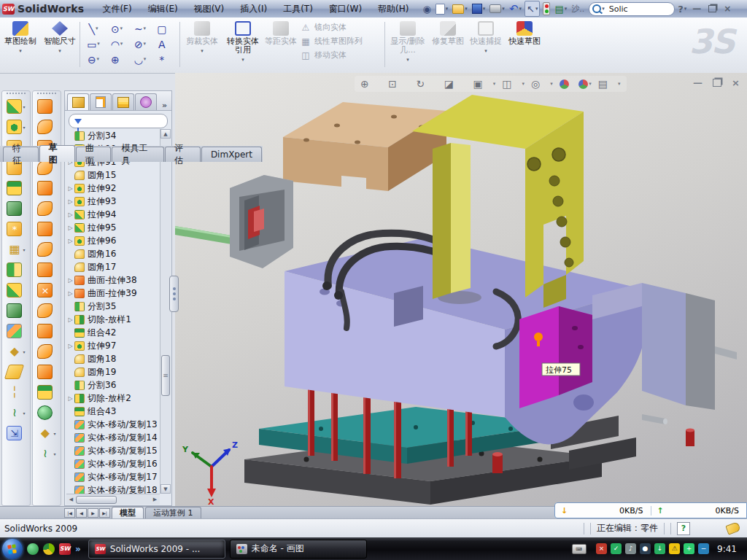  What do you see at coordinates (113, 359) in the screenshot?
I see `tree-item: ▷ 圆角18` at bounding box center [113, 359].